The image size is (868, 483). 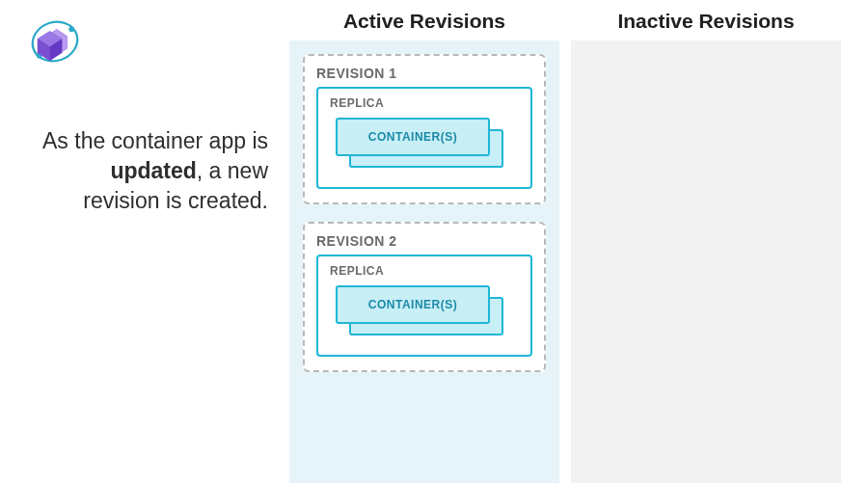 What do you see at coordinates (424, 129) in the screenshot?
I see `revision-box: REVISION 1 REPLICA CONTAINER(S)` at bounding box center [424, 129].